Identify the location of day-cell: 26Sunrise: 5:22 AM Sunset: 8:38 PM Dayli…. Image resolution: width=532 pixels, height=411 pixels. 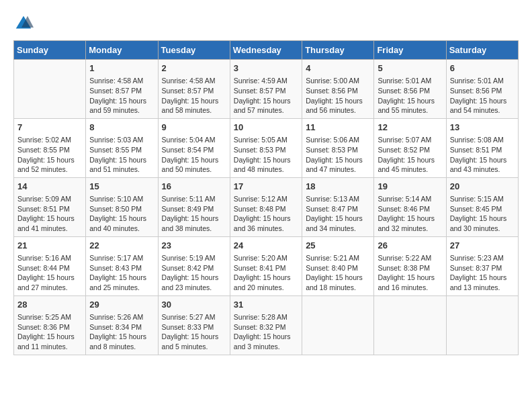
(410, 266).